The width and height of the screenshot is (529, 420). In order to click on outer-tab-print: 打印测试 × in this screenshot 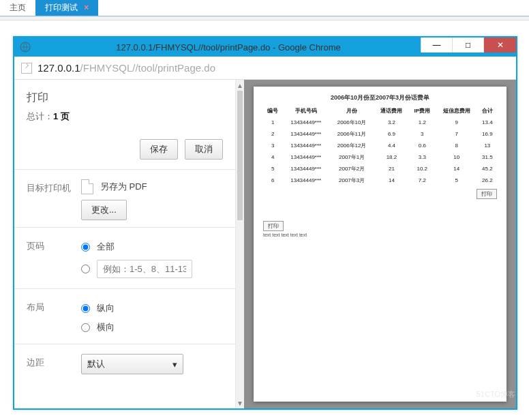, I will do `click(67, 8)`.